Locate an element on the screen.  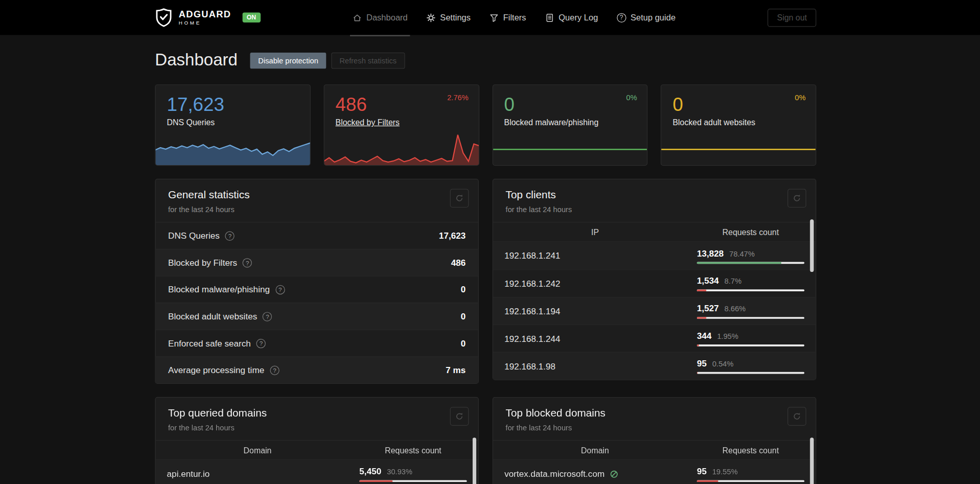
client-percent: 8.66% is located at coordinates (735, 309).